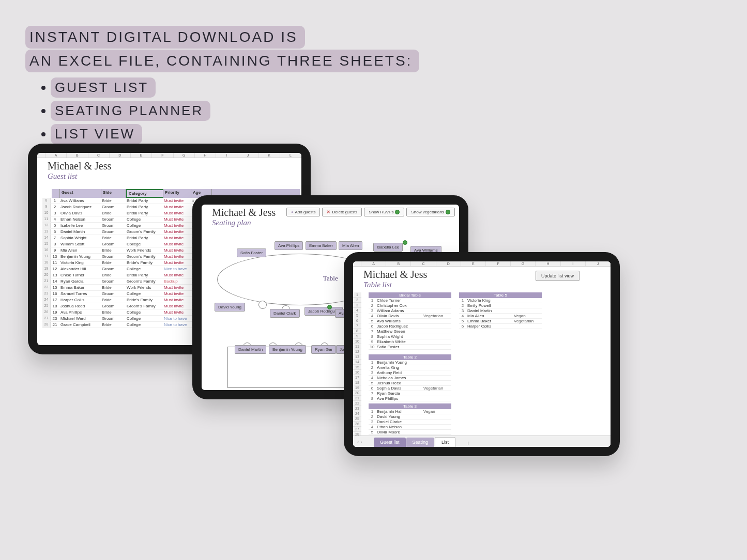 The width and height of the screenshot is (747, 560). What do you see at coordinates (126, 134) in the screenshot?
I see `bullet-item: LIST VIEW` at bounding box center [126, 134].